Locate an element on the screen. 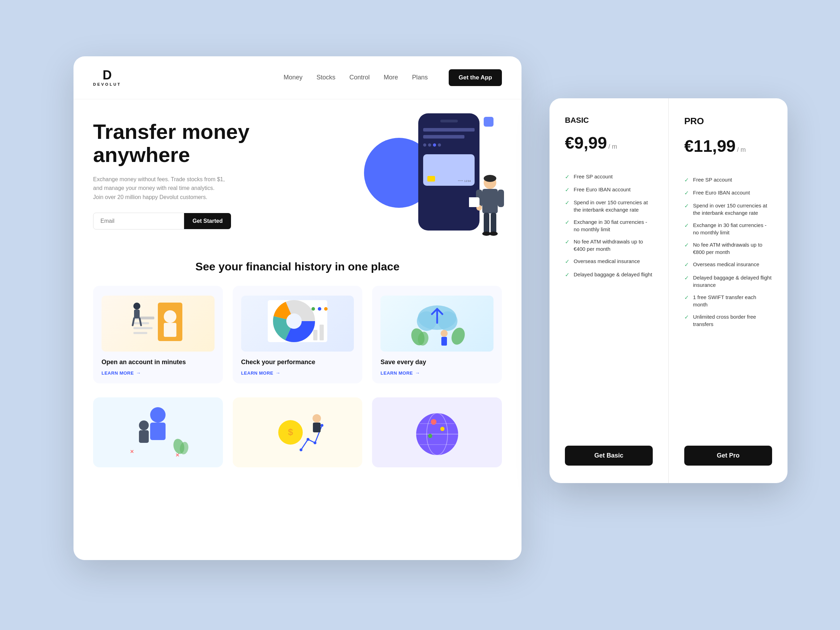 This screenshot has height=630, width=840. pro-check-9: ✓ is located at coordinates (687, 317).